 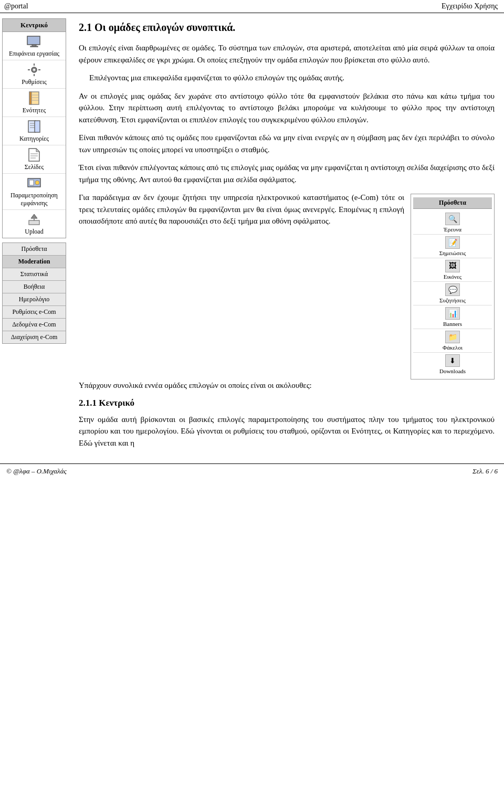 What do you see at coordinates (34, 98) in the screenshot?
I see `book-icon` at bounding box center [34, 98].